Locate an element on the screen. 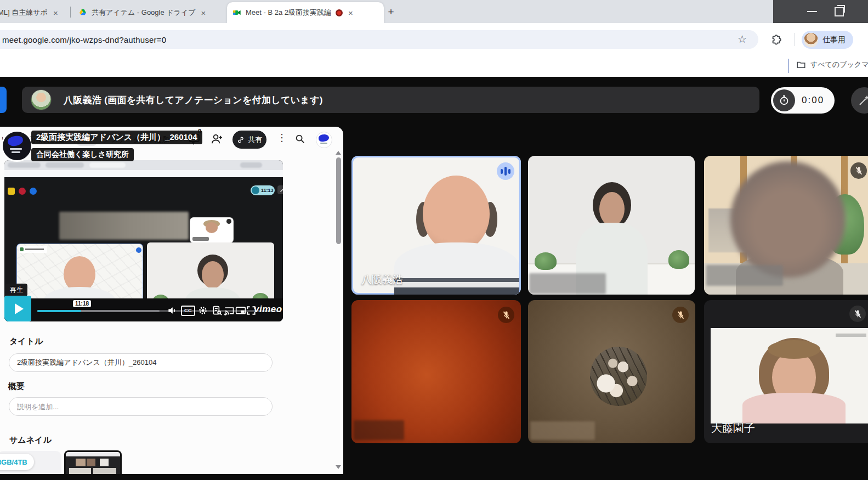  scrollbar-thumb is located at coordinates (339, 201).